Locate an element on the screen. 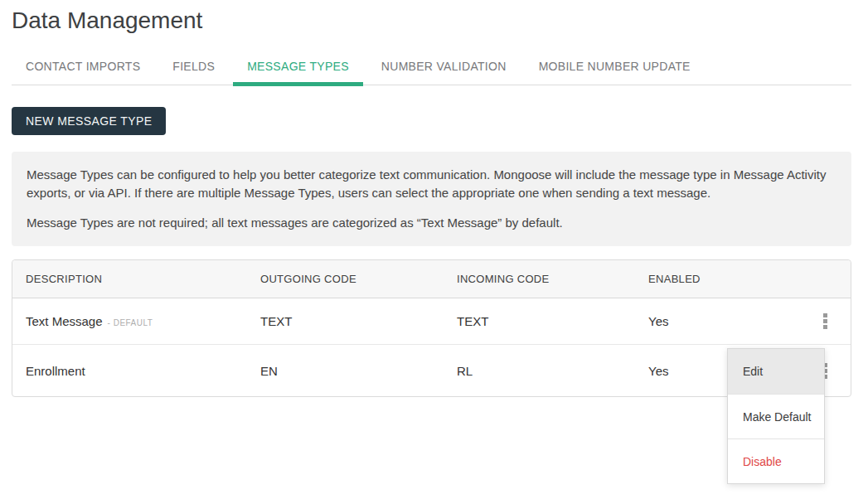 This screenshot has height=499, width=868. tab-mobile-number-update: MOBILE NUMBER UPDATE is located at coordinates (615, 68).